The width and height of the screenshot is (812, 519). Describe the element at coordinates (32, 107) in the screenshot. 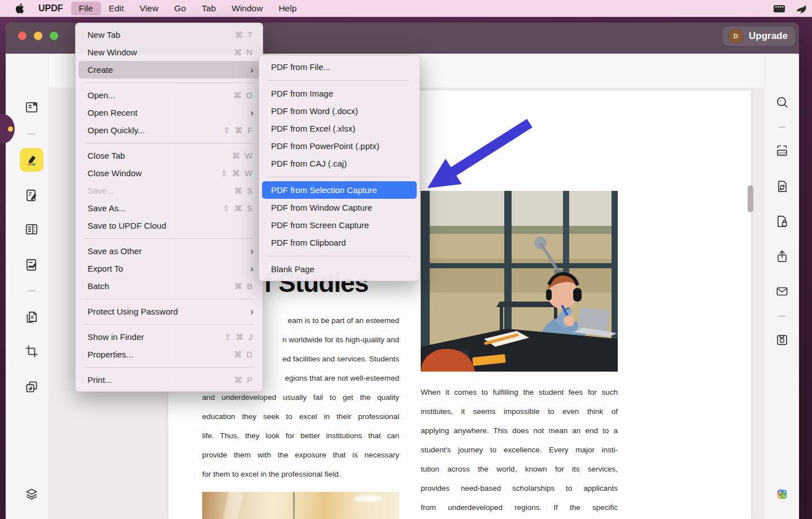

I see `reader-mode-button` at that location.